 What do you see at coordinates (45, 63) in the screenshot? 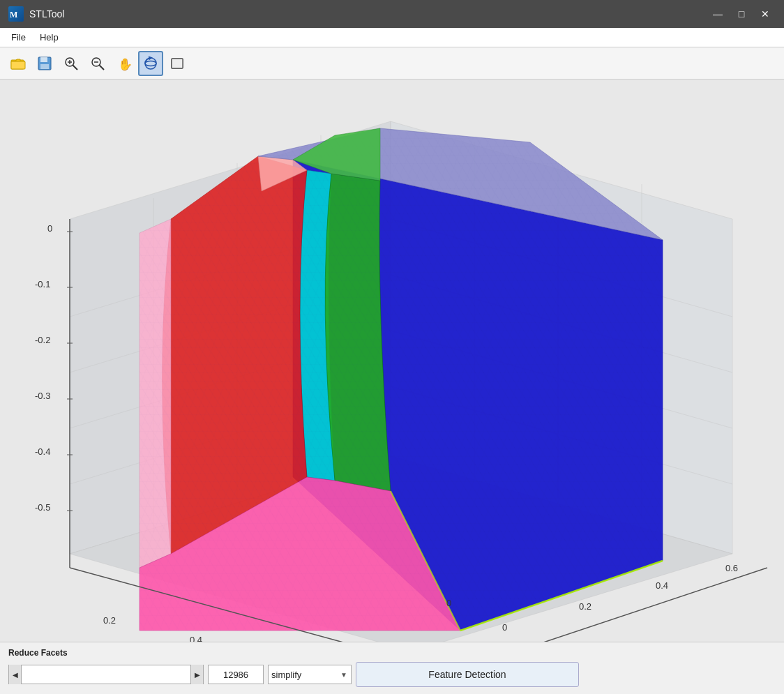
I see `save-icon` at bounding box center [45, 63].